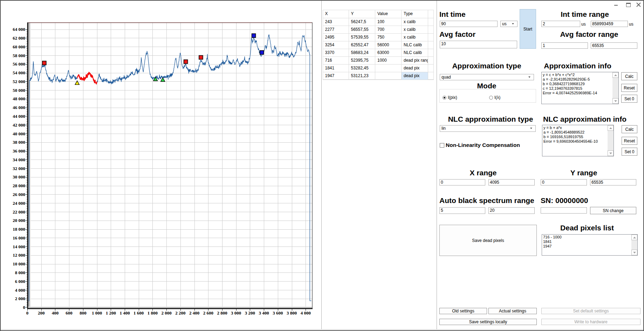 The height and width of the screenshot is (331, 644). Describe the element at coordinates (180, 313) in the screenshot. I see `svg-text: 2 200` at that location.